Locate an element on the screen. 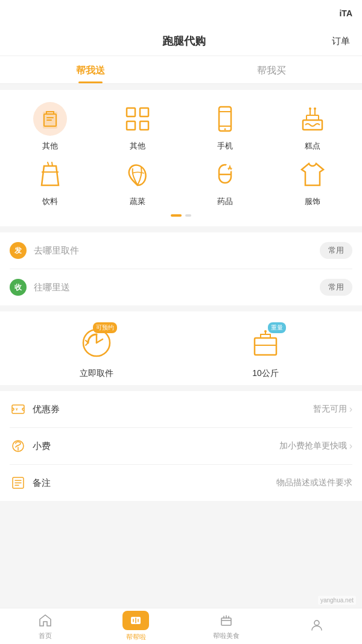 The height and width of the screenshot is (644, 362). phone-icon is located at coordinates (225, 119).